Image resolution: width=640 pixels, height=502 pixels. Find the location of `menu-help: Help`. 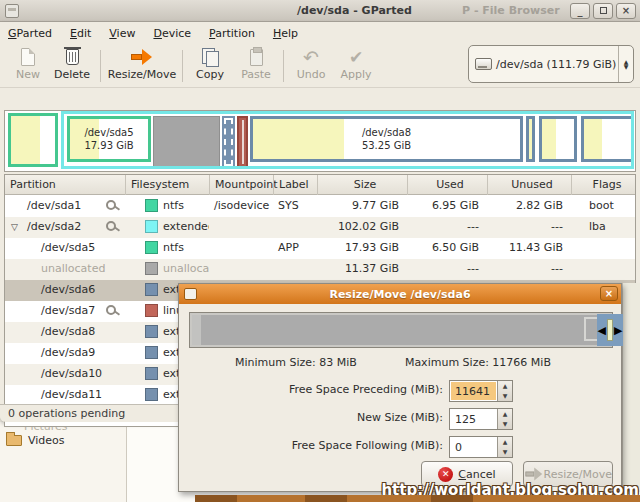

menu-help: Help is located at coordinates (286, 34).